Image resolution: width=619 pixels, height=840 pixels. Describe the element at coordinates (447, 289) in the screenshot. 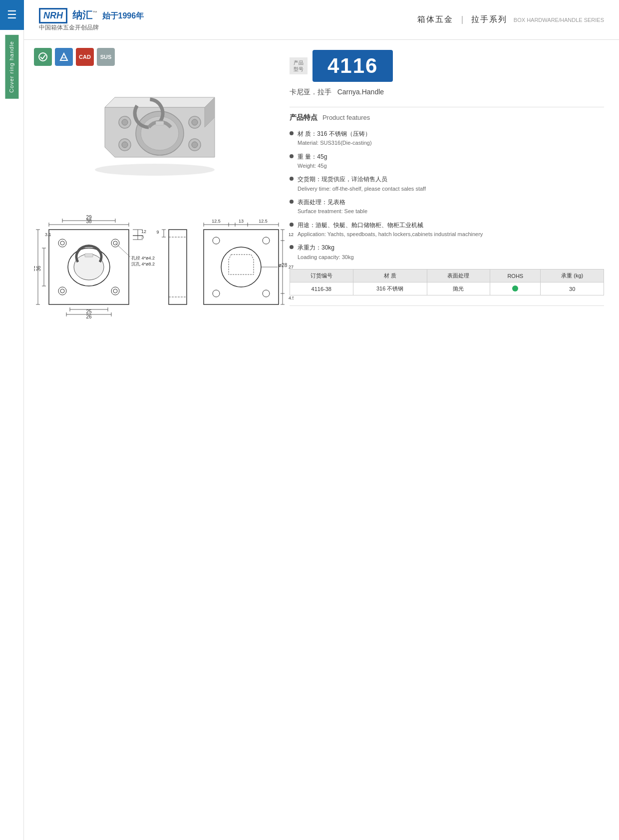

I see `table-row: 4116-38 316 不锈钢 抛光 30` at that location.